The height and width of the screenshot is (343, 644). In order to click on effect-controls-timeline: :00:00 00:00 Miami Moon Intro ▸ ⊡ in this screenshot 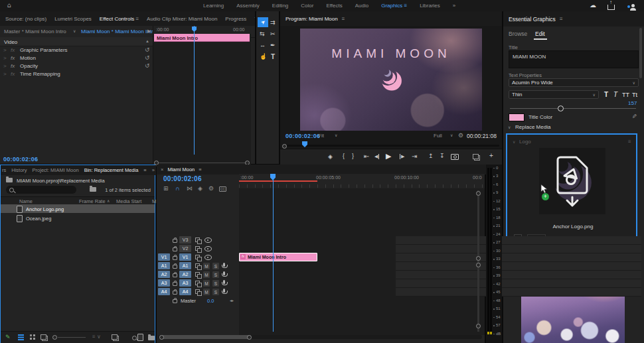, I will do `click(202, 96)`.